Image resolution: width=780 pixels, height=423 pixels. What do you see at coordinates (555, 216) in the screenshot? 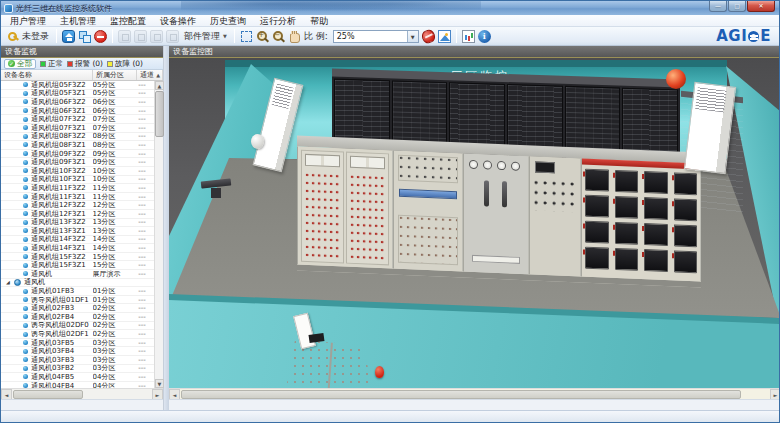
I see `relay-cabinet` at bounding box center [555, 216].